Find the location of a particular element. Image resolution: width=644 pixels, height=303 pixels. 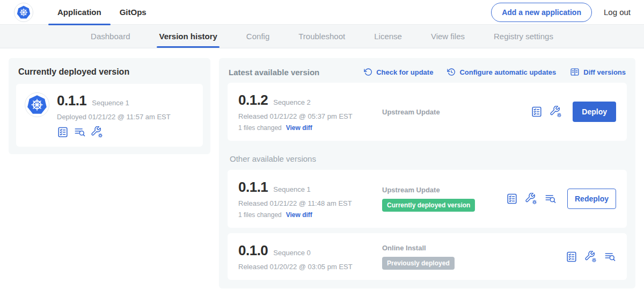

sequence-label: Sequence 2 is located at coordinates (292, 102).